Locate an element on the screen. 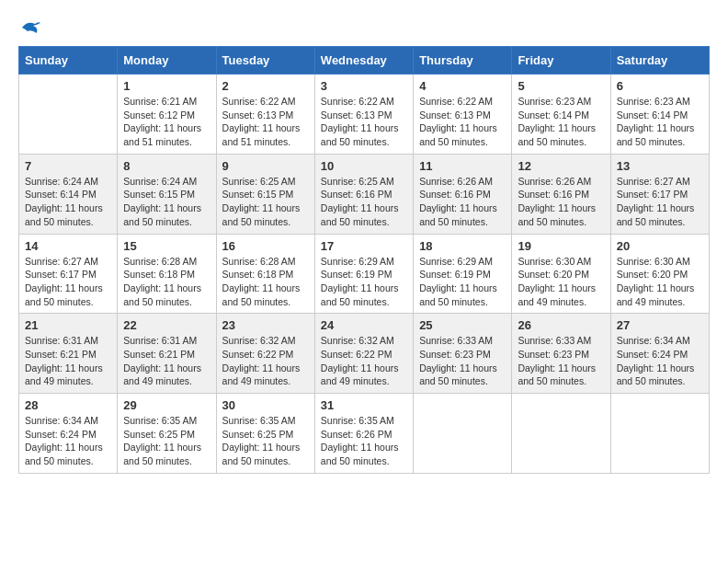 The height and width of the screenshot is (563, 728). calendar-cell: 9Sunrise: 6:25 AMSunset: 6:15 PMDaylight… is located at coordinates (265, 193).